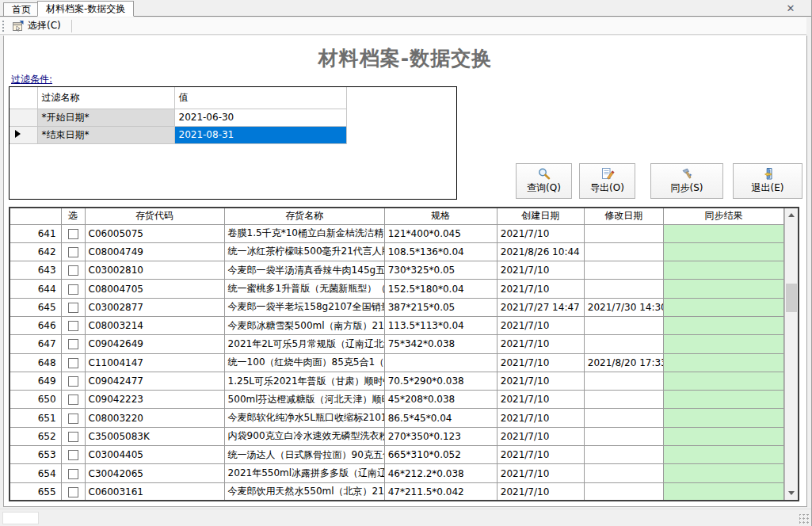  I want to click on modified-date-cell: 2021/7/30 14:30, so click(623, 307).